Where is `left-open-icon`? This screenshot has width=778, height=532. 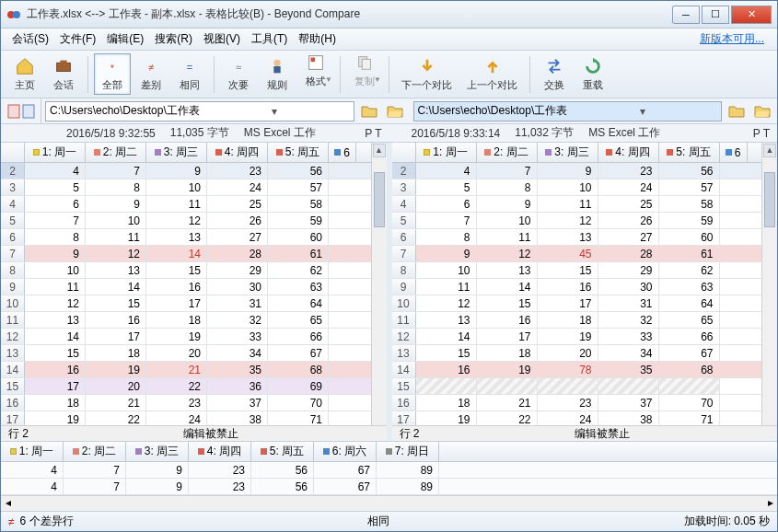
left-open-icon is located at coordinates (395, 111).